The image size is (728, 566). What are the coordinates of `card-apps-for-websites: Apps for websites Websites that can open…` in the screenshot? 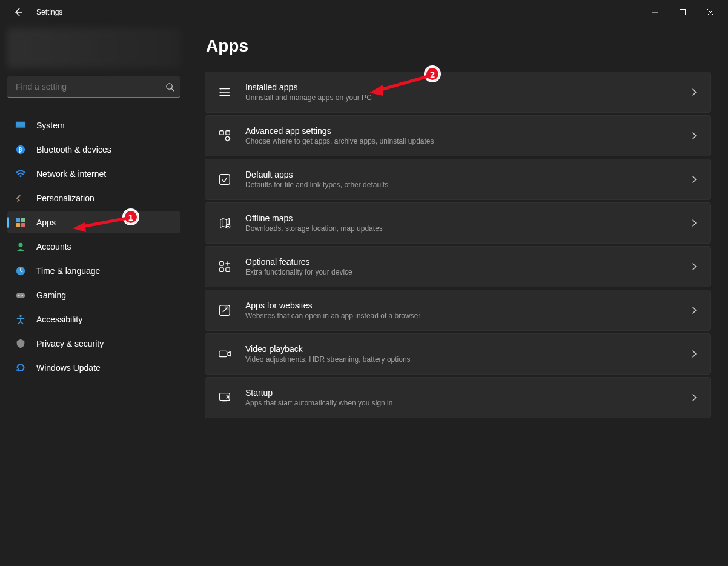 It's located at (458, 310).